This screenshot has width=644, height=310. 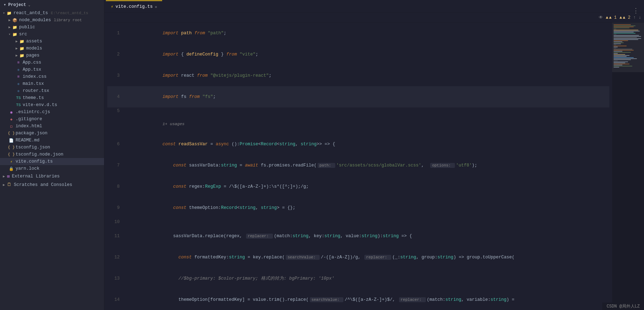 What do you see at coordinates (52, 41) in the screenshot?
I see `sidebar-item-assets: ▶ 📁 assets` at bounding box center [52, 41].